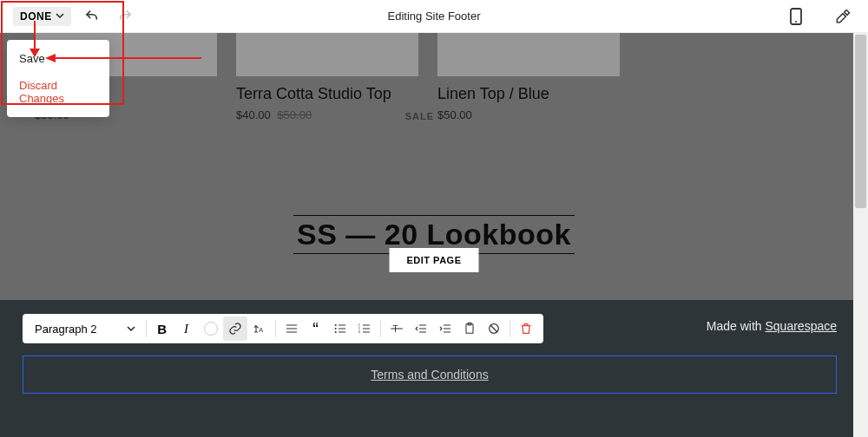 Image resolution: width=868 pixels, height=437 pixels. What do you see at coordinates (421, 329) in the screenshot?
I see `outdent-button` at bounding box center [421, 329].